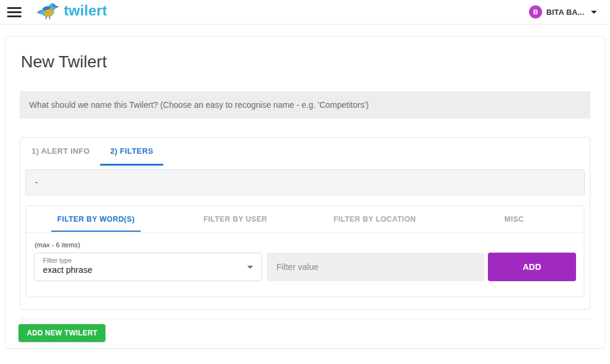  I want to click on user-menu: B BITA BA..., so click(566, 12).